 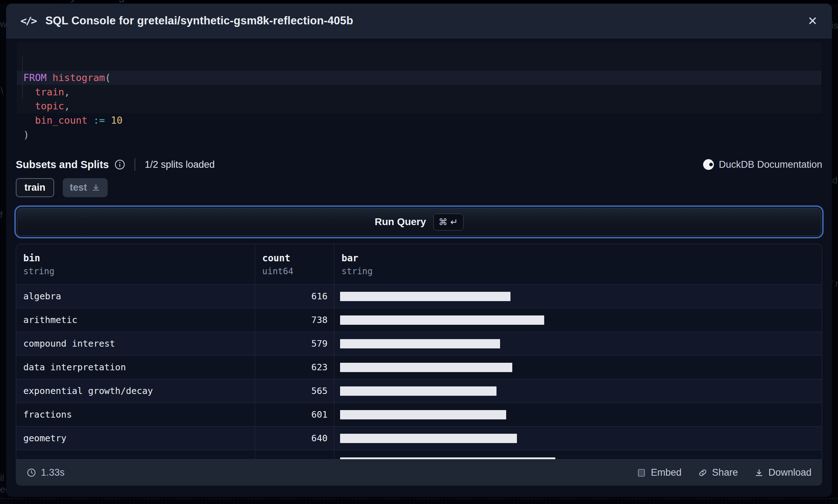 What do you see at coordinates (35, 188) in the screenshot?
I see `split-train-button: train` at bounding box center [35, 188].